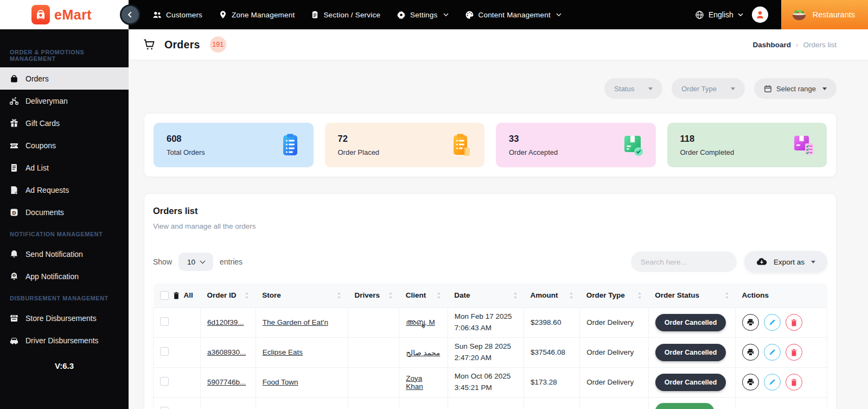 The height and width of the screenshot is (409, 868). Describe the element at coordinates (302, 295) in the screenshot. I see `column-header-store: Store` at that location.